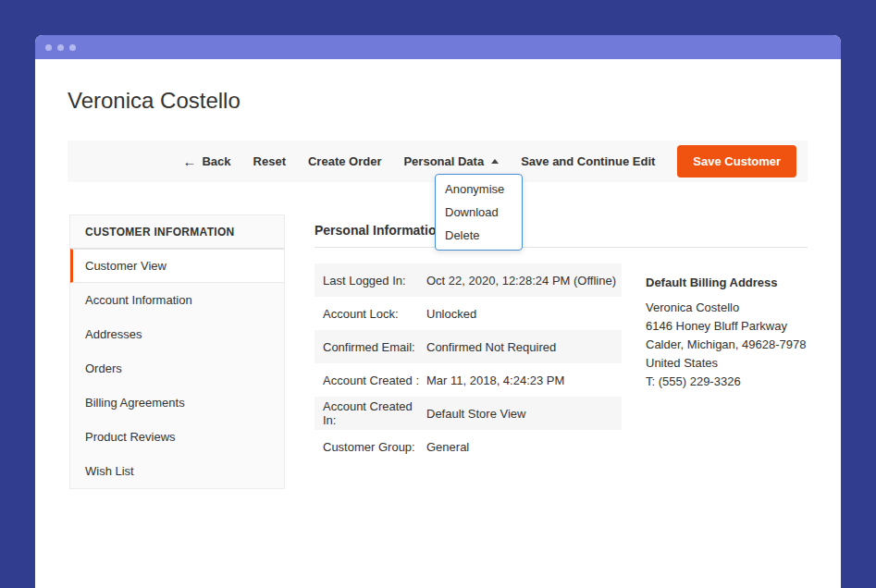 This screenshot has height=588, width=876. I want to click on save-customer-button: Save Customer, so click(736, 161).